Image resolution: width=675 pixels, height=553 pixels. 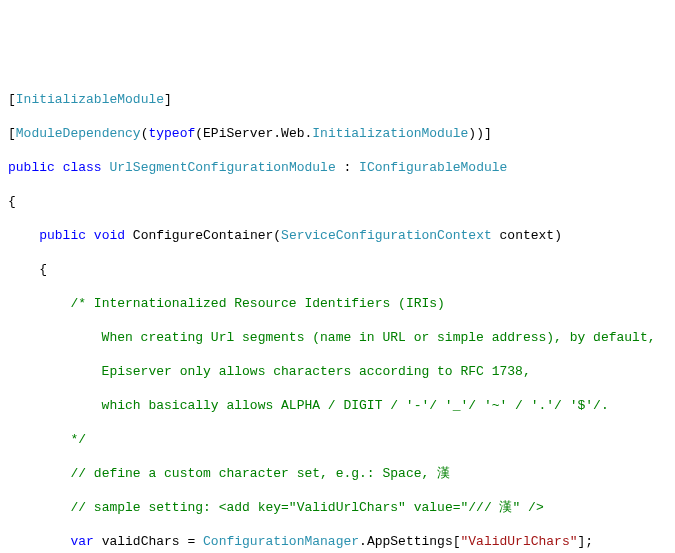 I want to click on text: validChars =, so click(x=148, y=542).